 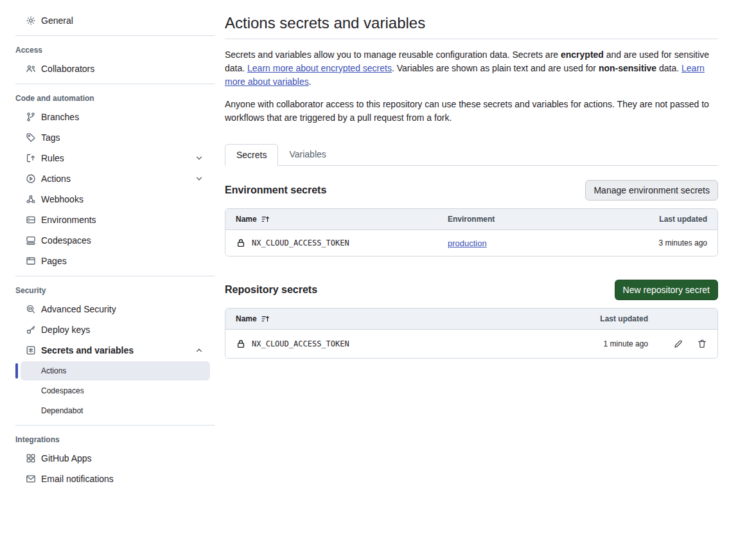 I want to click on sidebar-item-label: GitHub Apps, so click(x=67, y=458).